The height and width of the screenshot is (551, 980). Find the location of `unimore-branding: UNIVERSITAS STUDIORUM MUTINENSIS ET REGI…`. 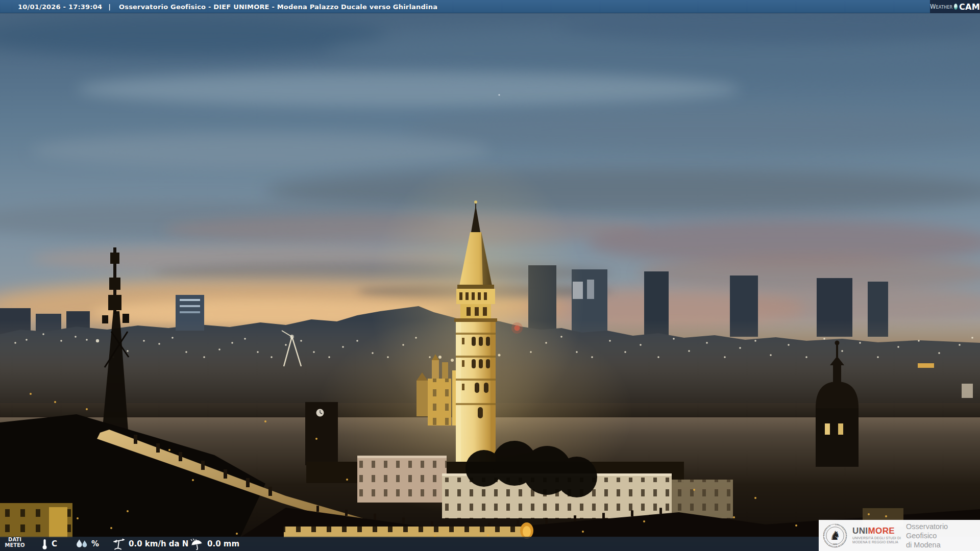

unimore-branding: UNIVERSITAS STUDIORUM MUTINENSIS ET REGI… is located at coordinates (899, 536).